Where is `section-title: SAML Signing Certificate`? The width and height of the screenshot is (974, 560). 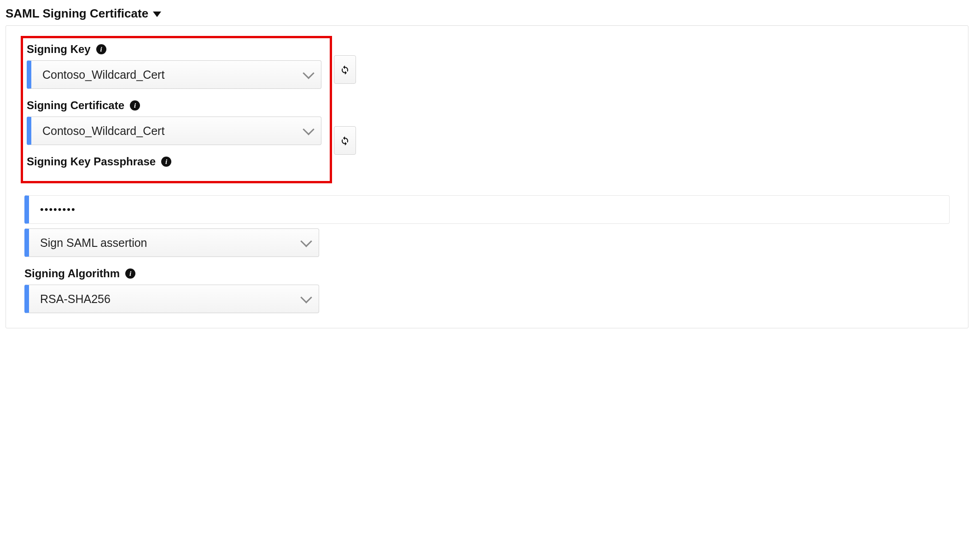
section-title: SAML Signing Certificate is located at coordinates (77, 14).